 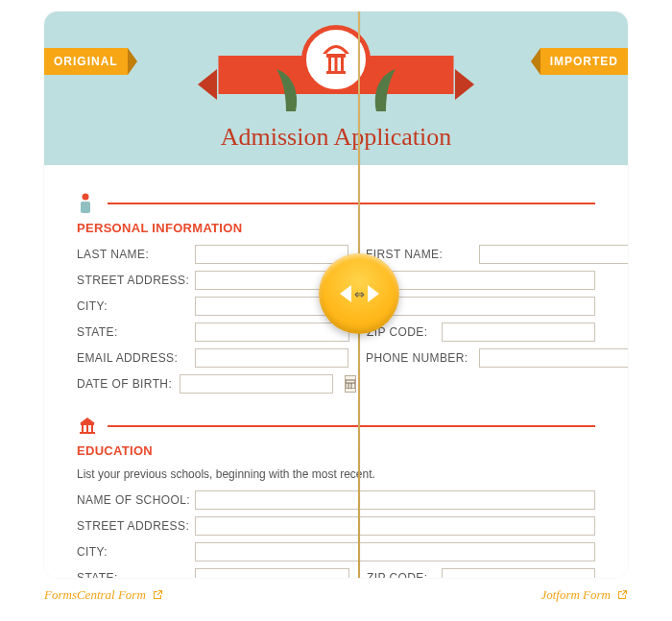 I want to click on medallion-icon, so click(x=336, y=60).